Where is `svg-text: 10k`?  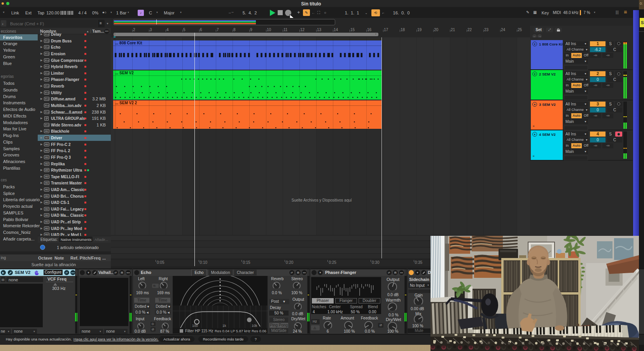
svg-text: 10k is located at coordinates (254, 326).